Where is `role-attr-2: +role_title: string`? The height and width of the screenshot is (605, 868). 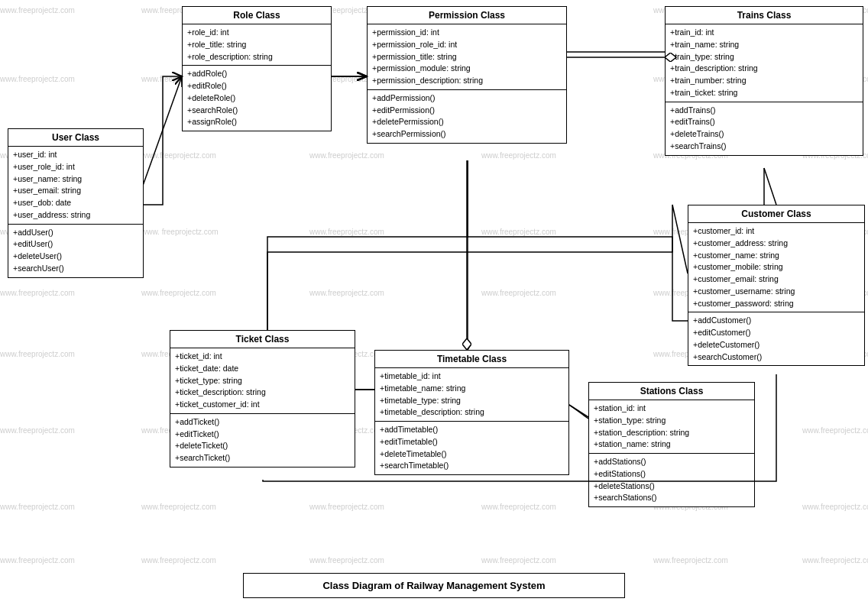
role-attr-2: +role_title: string is located at coordinates (257, 45).